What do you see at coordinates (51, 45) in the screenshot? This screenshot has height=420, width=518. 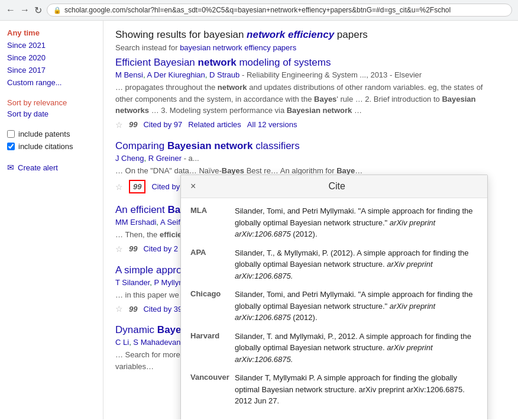 I see `sidebar-since-2021: Since 2021` at bounding box center [51, 45].